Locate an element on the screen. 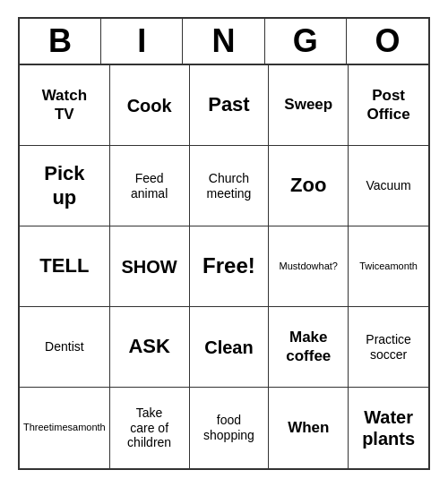 This screenshot has height=487, width=448. cell-text: Watch TV is located at coordinates (65, 106).